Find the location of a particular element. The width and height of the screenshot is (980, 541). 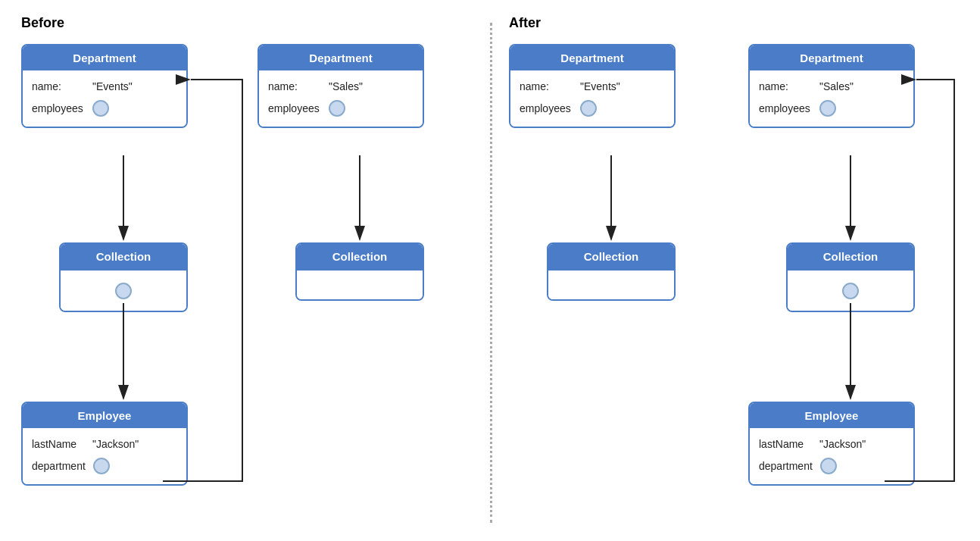

after-dept-sales-box: Department name: "Sales" employees is located at coordinates (832, 86).